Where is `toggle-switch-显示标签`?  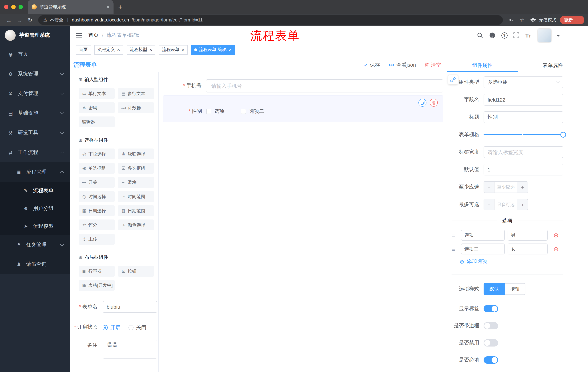
toggle-switch-显示标签 is located at coordinates (491, 309).